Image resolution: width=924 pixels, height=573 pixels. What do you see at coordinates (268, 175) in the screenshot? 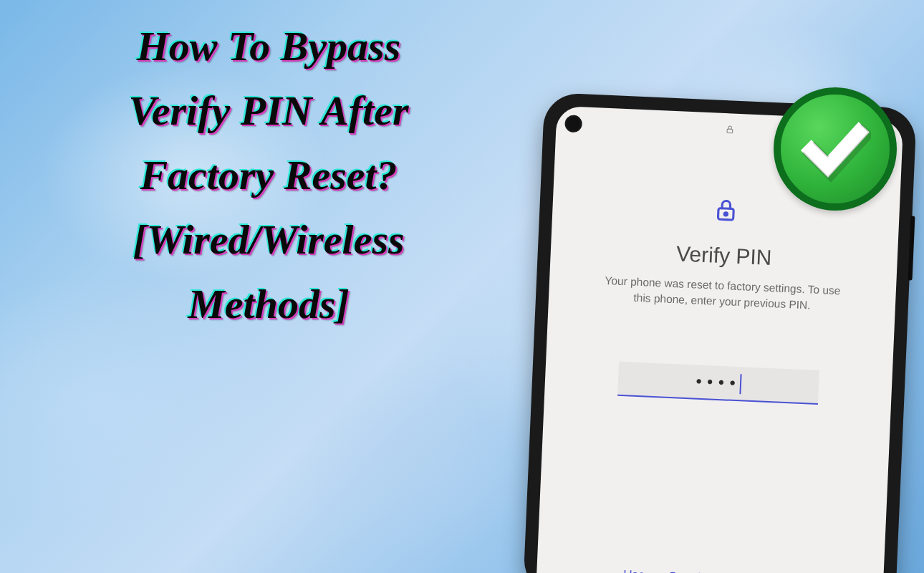
I see `headline-line: Factory Reset?` at bounding box center [268, 175].